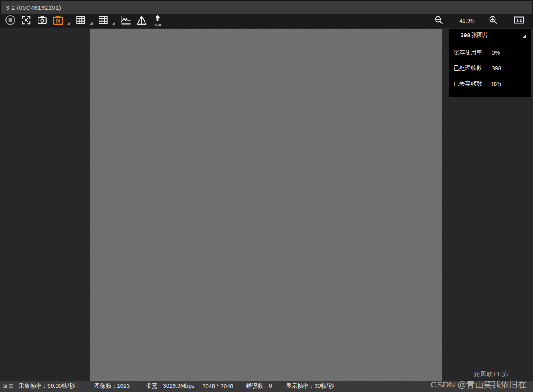 The image size is (533, 392). Describe the element at coordinates (490, 63) in the screenshot. I see `stats-panel: 398 张图片 缓存使用率 0% 已处理帧数 398 已丢弃帧数 625` at that location.